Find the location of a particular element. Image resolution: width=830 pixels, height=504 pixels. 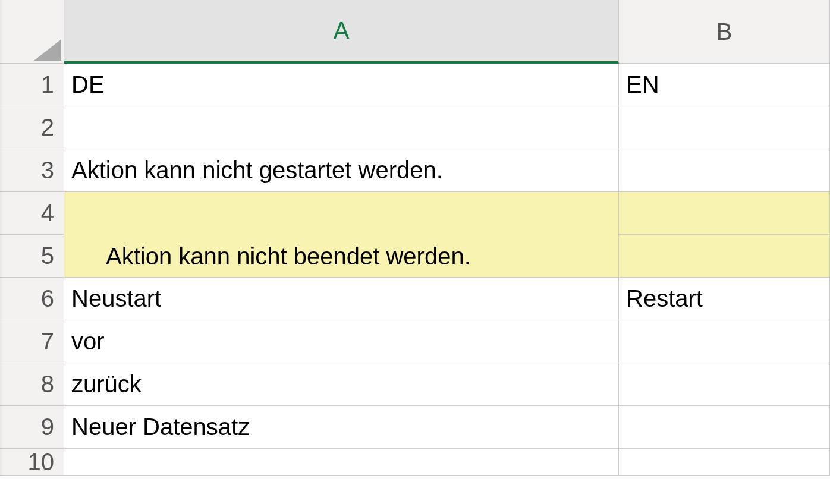

cell-b6: Restart is located at coordinates (724, 299).